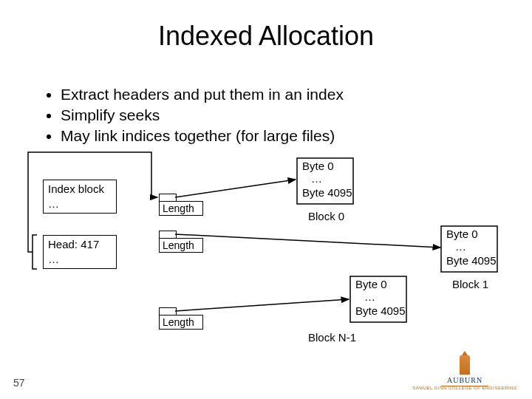 The image size is (532, 399). What do you see at coordinates (188, 116) in the screenshot?
I see `bullet-list: Extract headers and put them in an index…` at bounding box center [188, 116].